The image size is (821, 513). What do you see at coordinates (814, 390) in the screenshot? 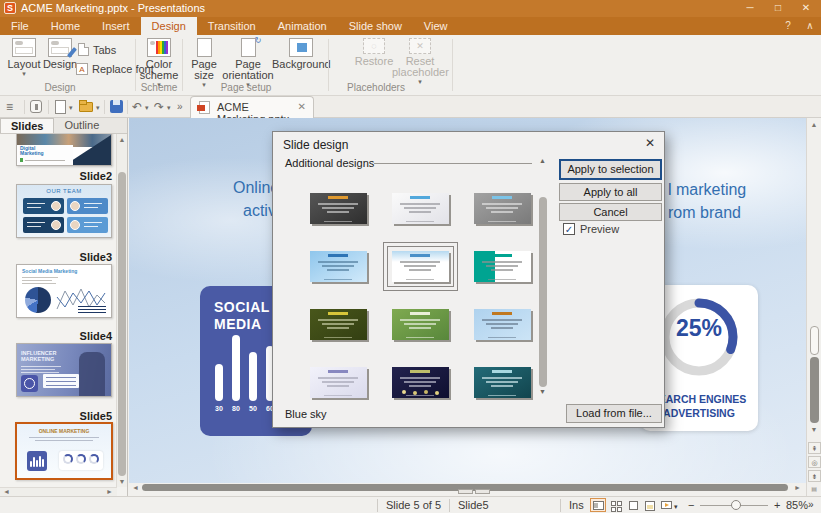
I see `canvas-vscrollbar-thumb` at bounding box center [814, 390].